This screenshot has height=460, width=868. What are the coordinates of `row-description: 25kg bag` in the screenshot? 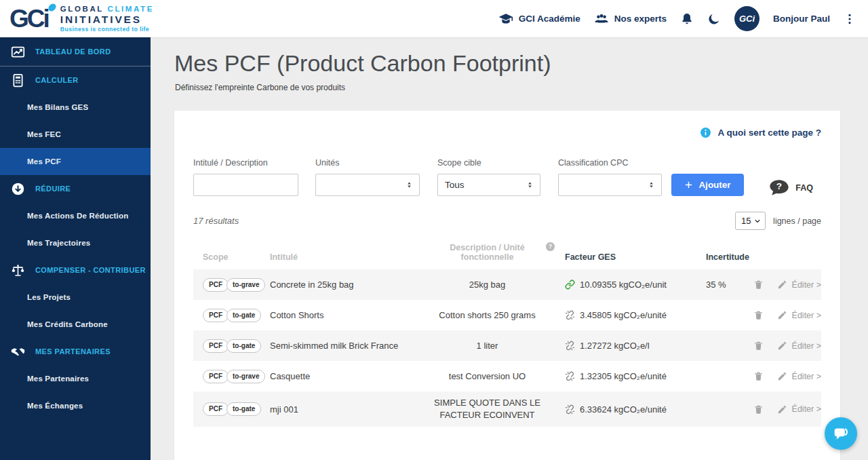 It's located at (487, 285).